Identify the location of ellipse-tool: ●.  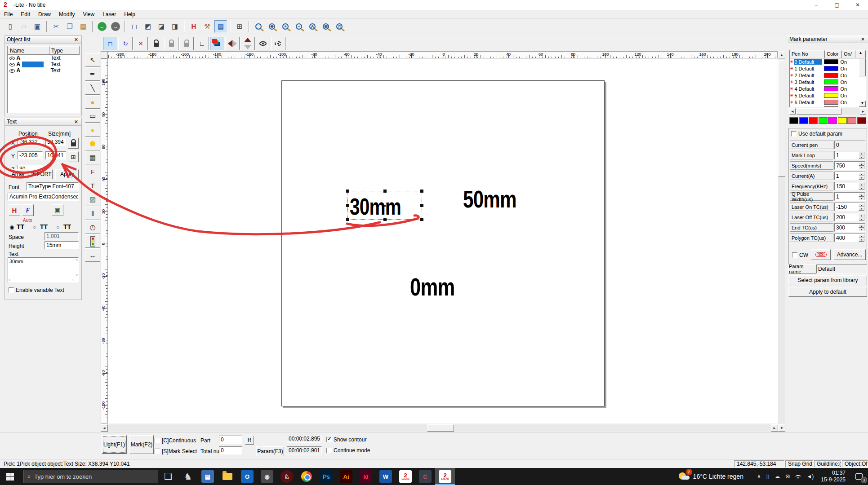
(93, 130).